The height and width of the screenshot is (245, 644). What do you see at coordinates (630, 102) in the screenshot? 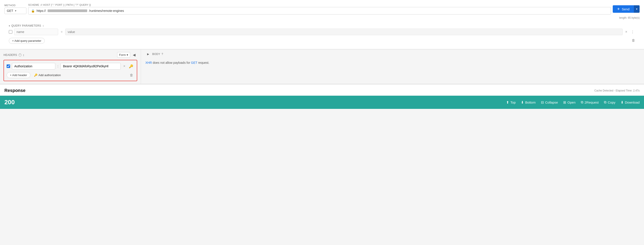
I see `download-button: ⬇ Download` at bounding box center [630, 102].